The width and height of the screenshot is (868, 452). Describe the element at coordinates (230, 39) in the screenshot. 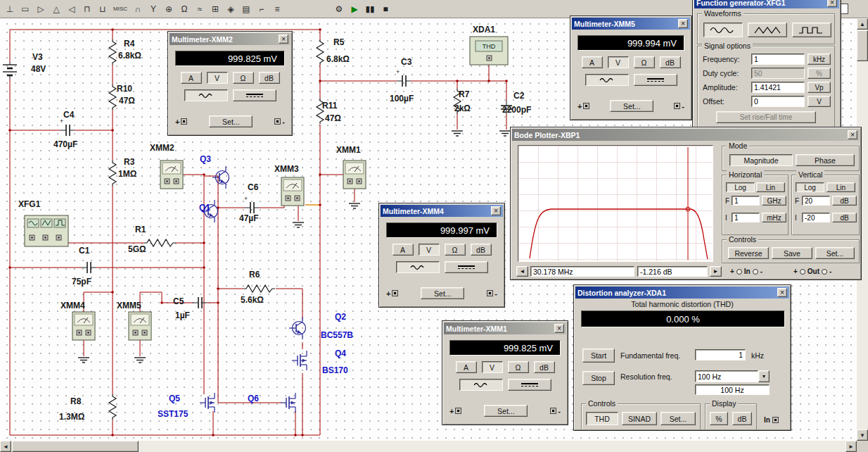

I see `titlebar: Multimeter-XMM2 ×` at that location.